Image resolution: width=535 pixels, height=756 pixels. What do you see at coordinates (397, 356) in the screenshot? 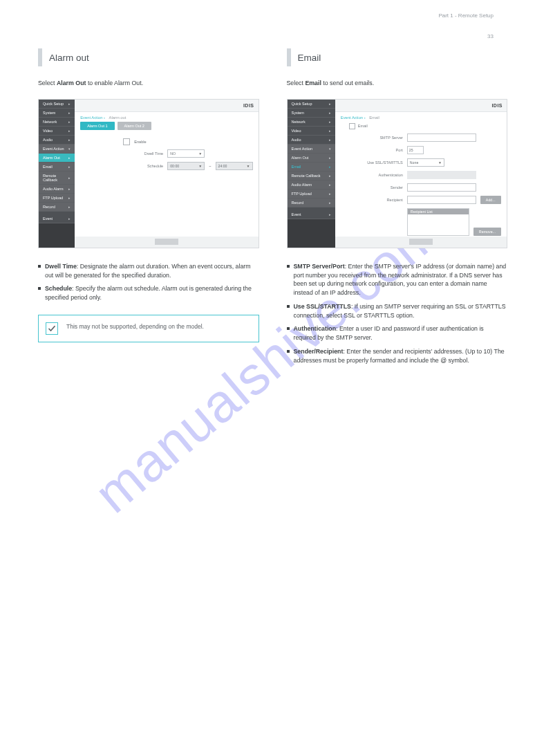
I see `bullet-sender-recipient: Sender/Recipient: Enter the sender and r…` at bounding box center [397, 356].